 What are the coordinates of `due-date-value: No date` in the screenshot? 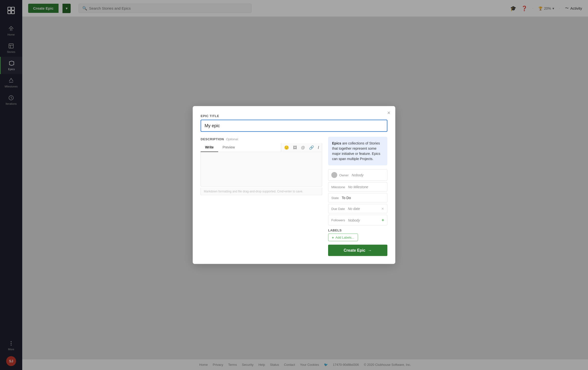 It's located at (354, 209).